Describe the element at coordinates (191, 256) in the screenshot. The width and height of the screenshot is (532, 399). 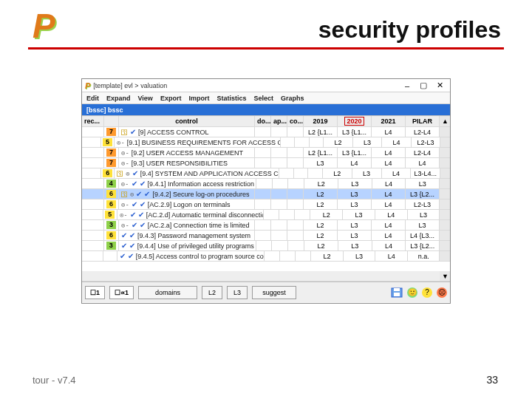
I see `control-cell: ✔✔[9.4.5] Access control to program sour…` at that location.